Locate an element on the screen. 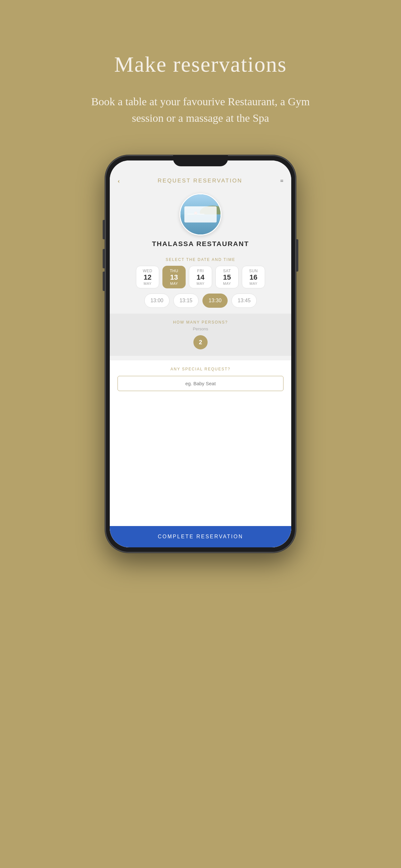  date-month-fri: MAY is located at coordinates (201, 284).